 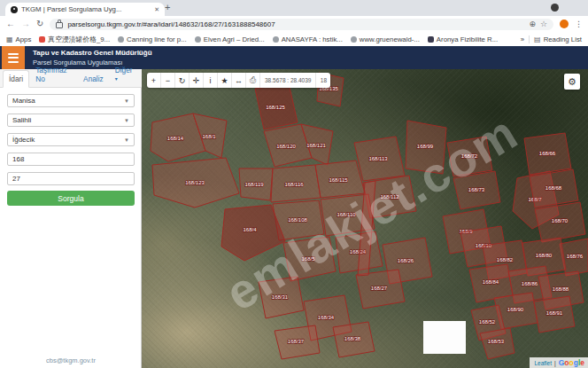 What do you see at coordinates (157, 10) in the screenshot?
I see `tab-close-icon: ✕` at bounding box center [157, 10].